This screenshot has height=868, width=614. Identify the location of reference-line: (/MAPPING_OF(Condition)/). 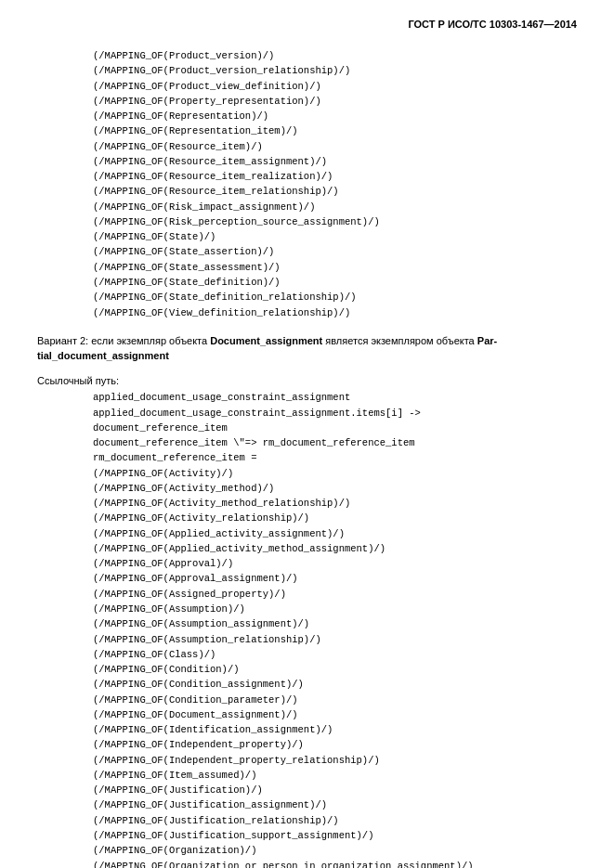
(334, 669).